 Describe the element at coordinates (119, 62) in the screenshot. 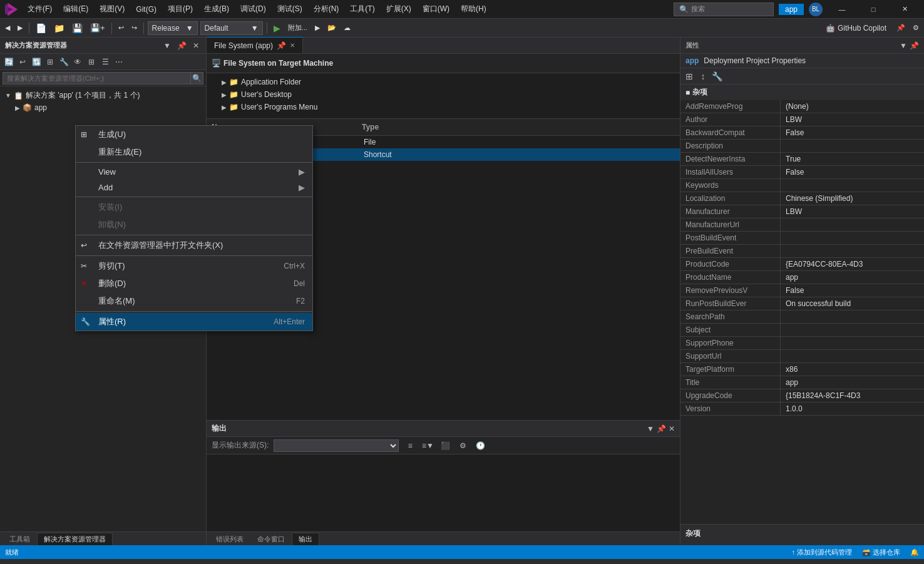

I see `sol-more-btn: ⋯` at that location.